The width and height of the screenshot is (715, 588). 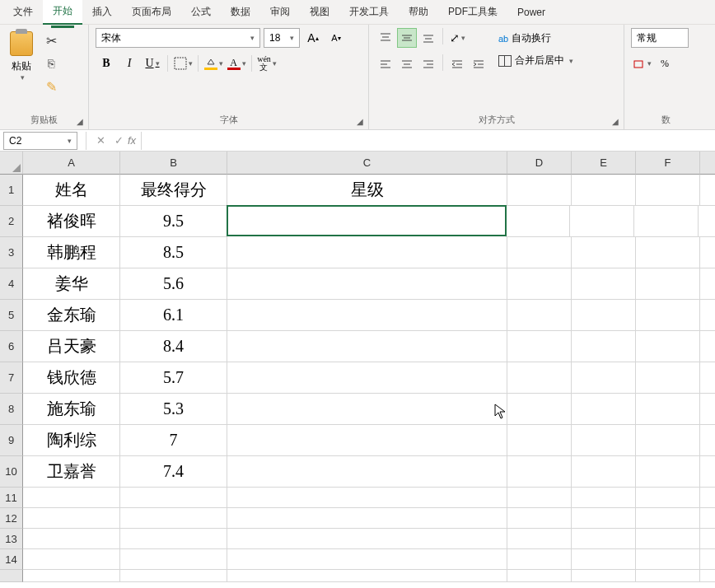 I want to click on column-header-D: D, so click(x=540, y=163).